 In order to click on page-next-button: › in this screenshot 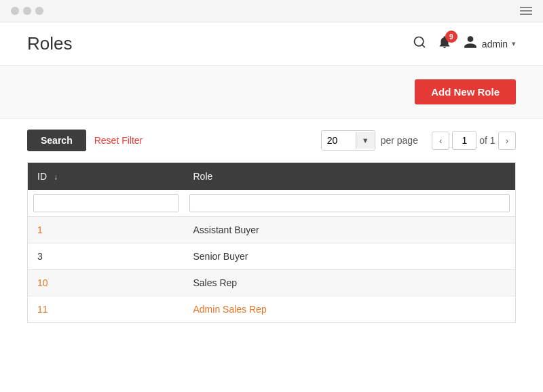, I will do `click(507, 141)`.